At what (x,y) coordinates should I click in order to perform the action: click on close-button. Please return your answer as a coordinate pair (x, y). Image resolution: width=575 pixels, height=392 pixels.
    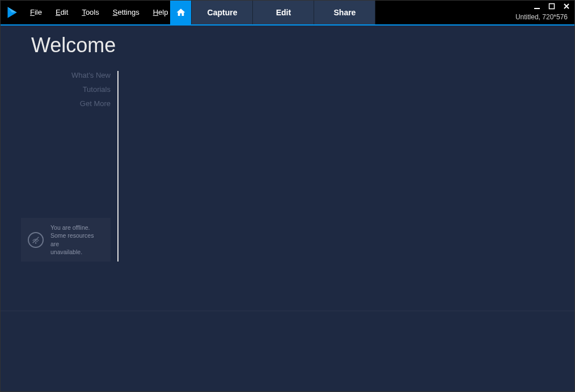
    Looking at the image, I should click on (566, 6).